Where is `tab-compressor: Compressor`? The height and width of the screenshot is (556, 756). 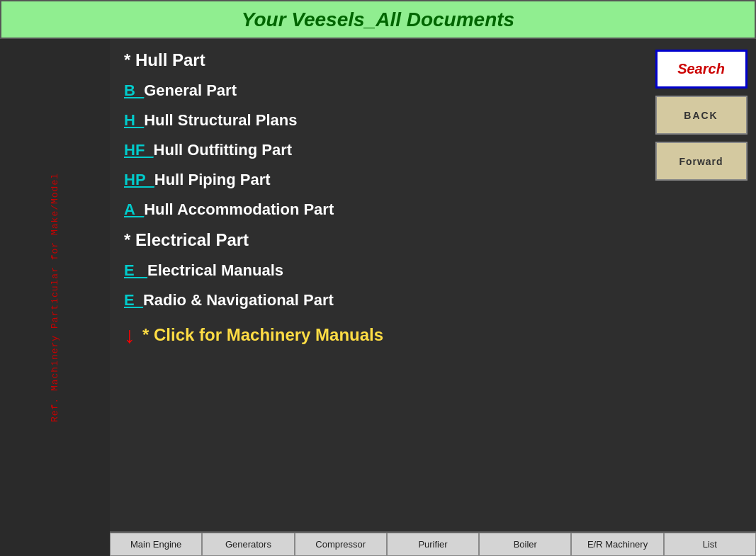
tab-compressor: Compressor is located at coordinates (341, 544).